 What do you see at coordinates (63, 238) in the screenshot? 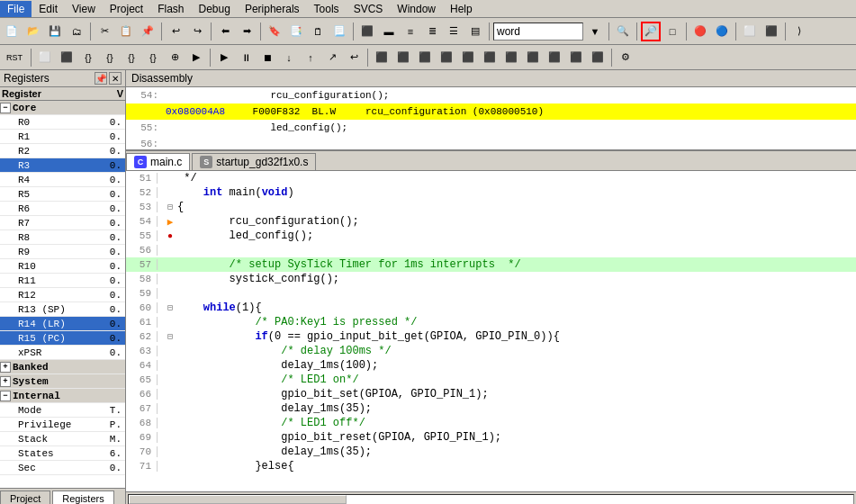
I see `reg-r8: R8 0.` at bounding box center [63, 238].